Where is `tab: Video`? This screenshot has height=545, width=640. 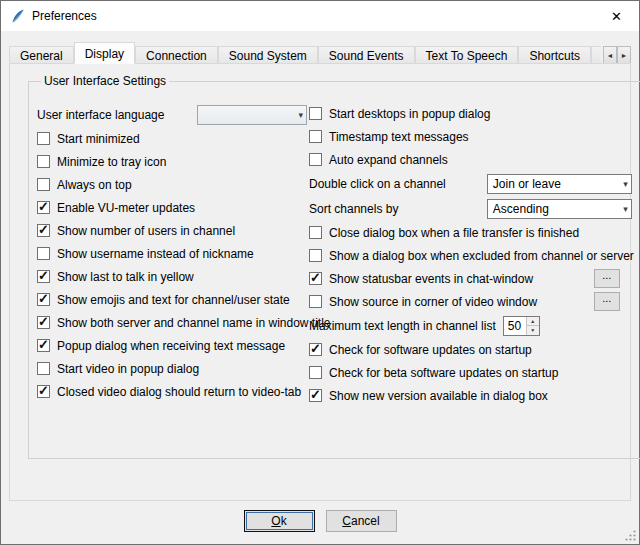
tab: Video is located at coordinates (596, 55).